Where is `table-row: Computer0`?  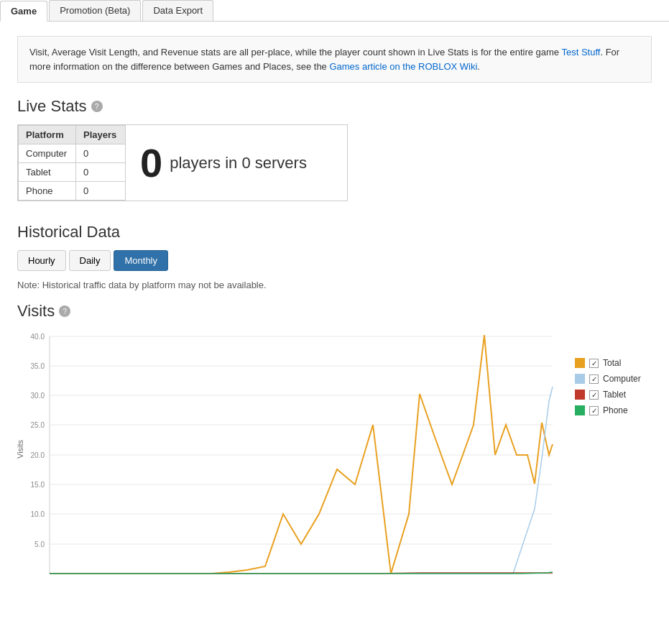 table-row: Computer0 is located at coordinates (72, 154).